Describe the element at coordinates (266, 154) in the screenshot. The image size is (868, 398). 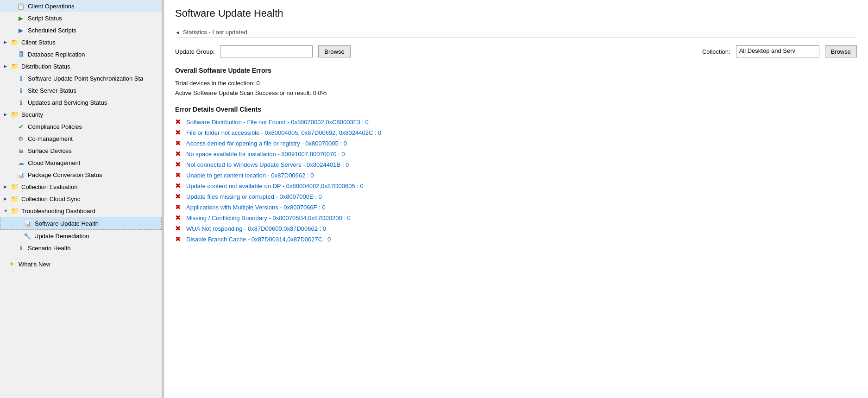
I see `error-link: No space available for installation - 80…` at that location.